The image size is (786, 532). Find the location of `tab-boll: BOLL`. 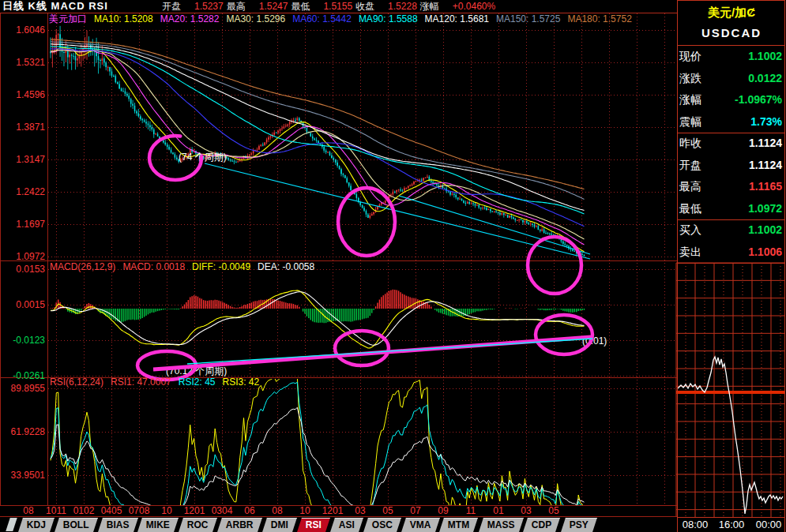

tab-boll: BOLL is located at coordinates (76, 525).